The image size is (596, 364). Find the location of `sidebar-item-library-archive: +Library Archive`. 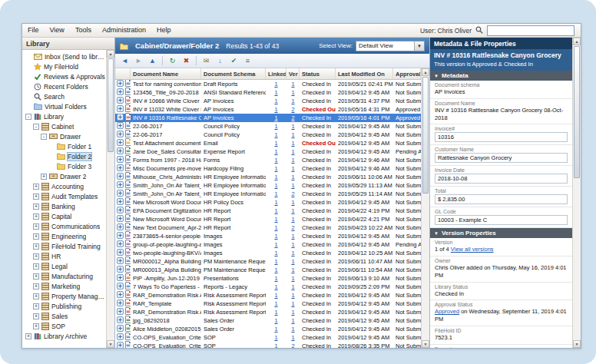

sidebar-item-library-archive: +Library Archive is located at coordinates (65, 336).